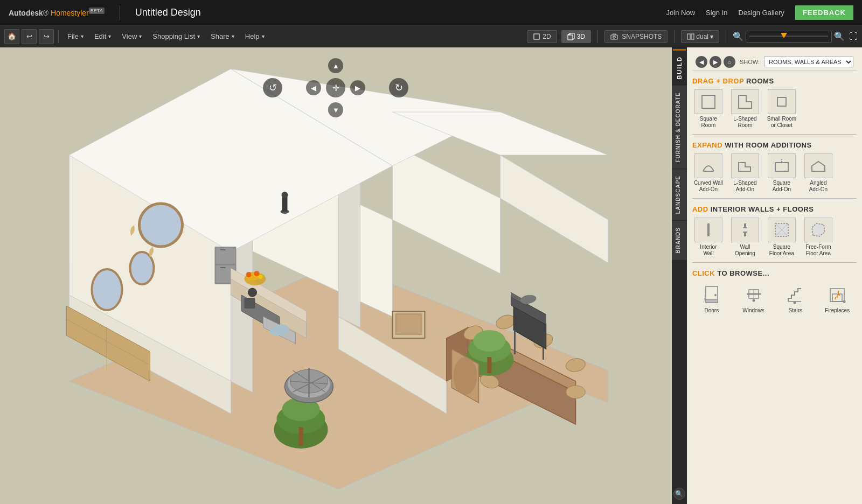 This screenshot has height=504, width=862. Describe the element at coordinates (636, 37) in the screenshot. I see `snapshots-btn: SNAPSHOTS` at that location.